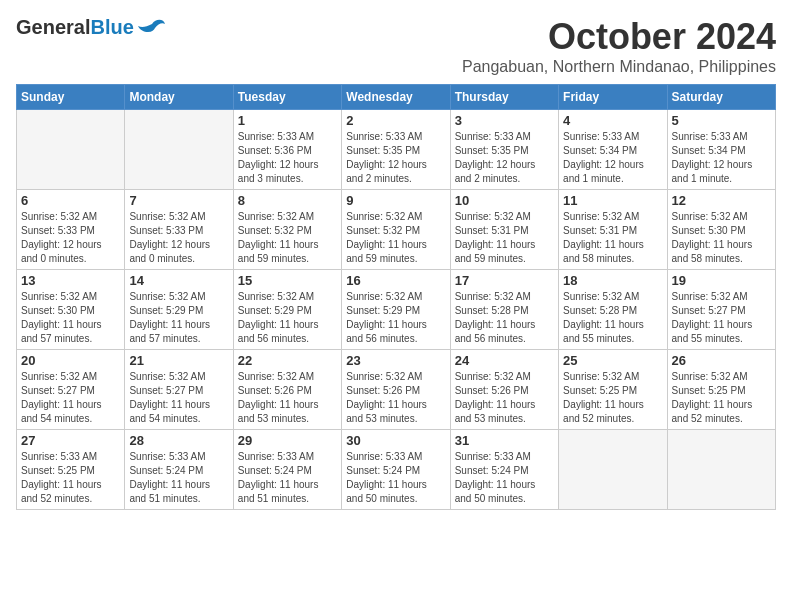 The height and width of the screenshot is (612, 792). I want to click on day-number: 23, so click(396, 360).